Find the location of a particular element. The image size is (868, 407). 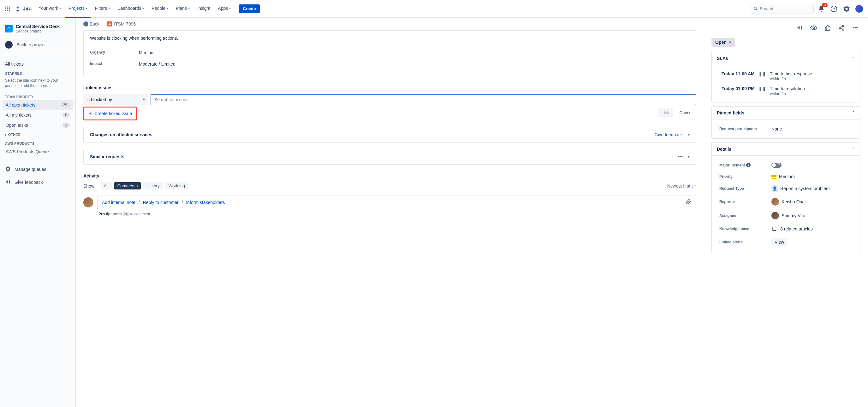

link-search-input is located at coordinates (423, 100).